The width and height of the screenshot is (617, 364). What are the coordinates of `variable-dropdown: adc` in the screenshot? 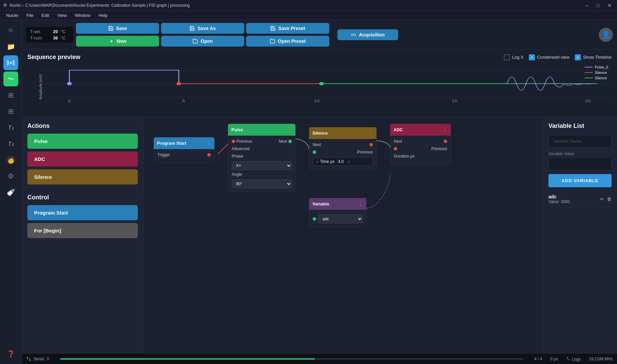 It's located at (340, 219).